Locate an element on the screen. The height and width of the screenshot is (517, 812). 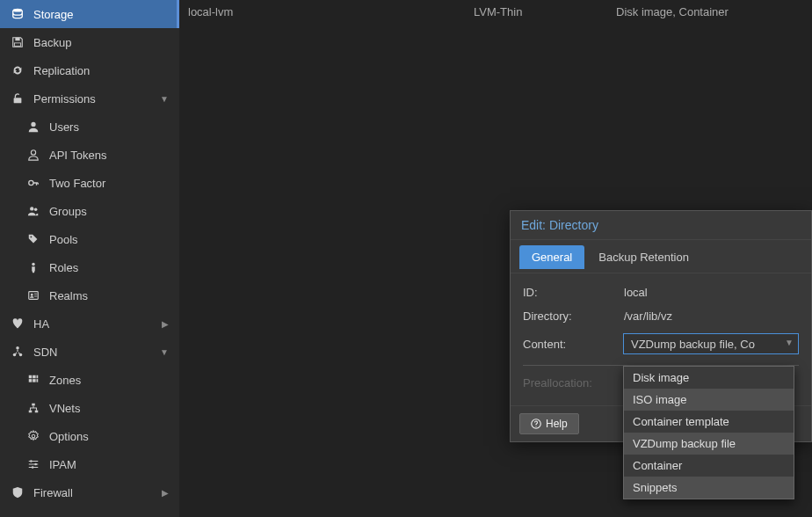
dropdown-item-container: Container is located at coordinates (708, 466).